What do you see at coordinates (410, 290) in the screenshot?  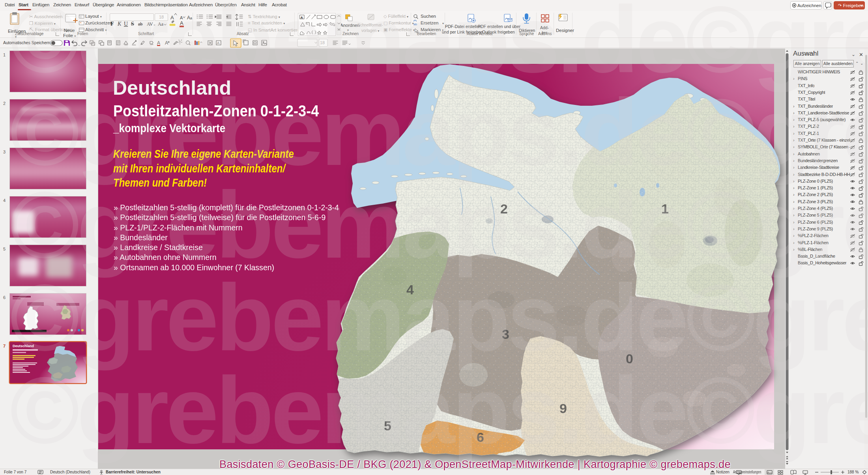 I see `svg-text: 4` at bounding box center [410, 290].